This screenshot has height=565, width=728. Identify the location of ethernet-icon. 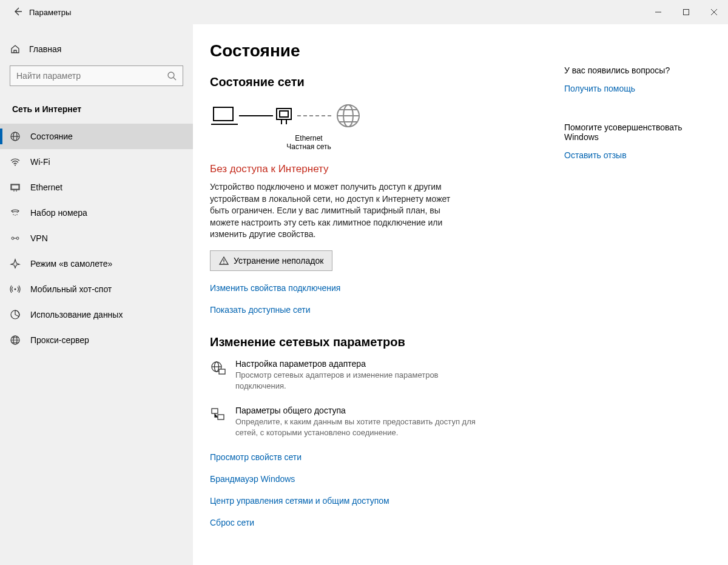
(15, 187).